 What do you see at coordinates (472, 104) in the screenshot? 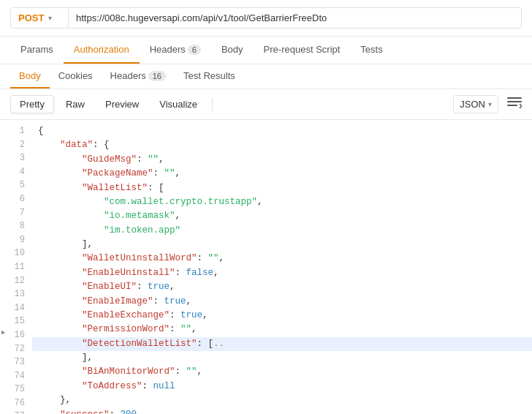
I see `format-label: JSON` at bounding box center [472, 104].